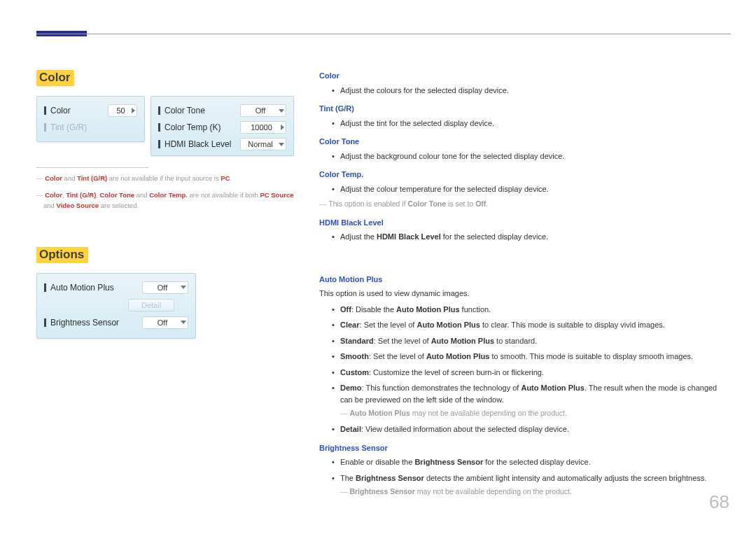 The height and width of the screenshot is (534, 756). I want to click on footnote-2: Color, Tint (G/R), Color Tone and Color …, so click(166, 200).